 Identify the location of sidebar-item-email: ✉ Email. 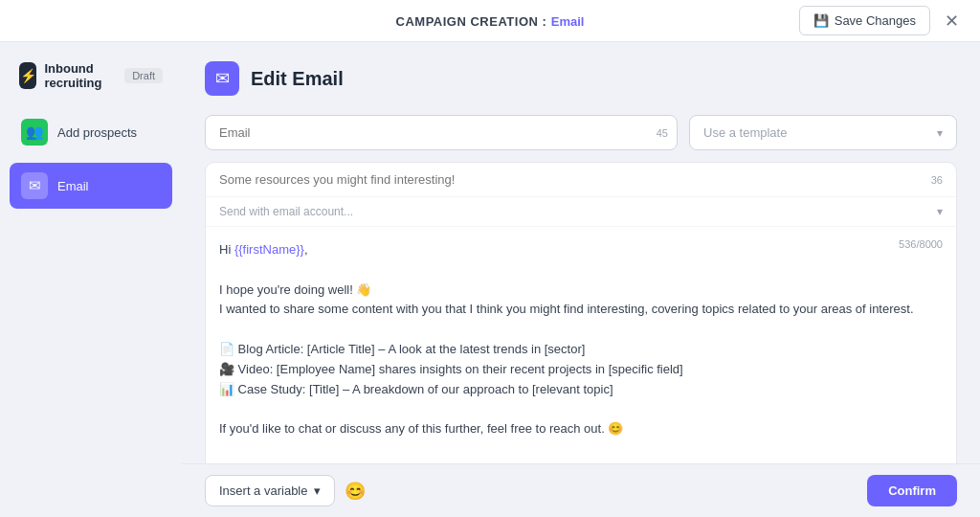
(91, 186).